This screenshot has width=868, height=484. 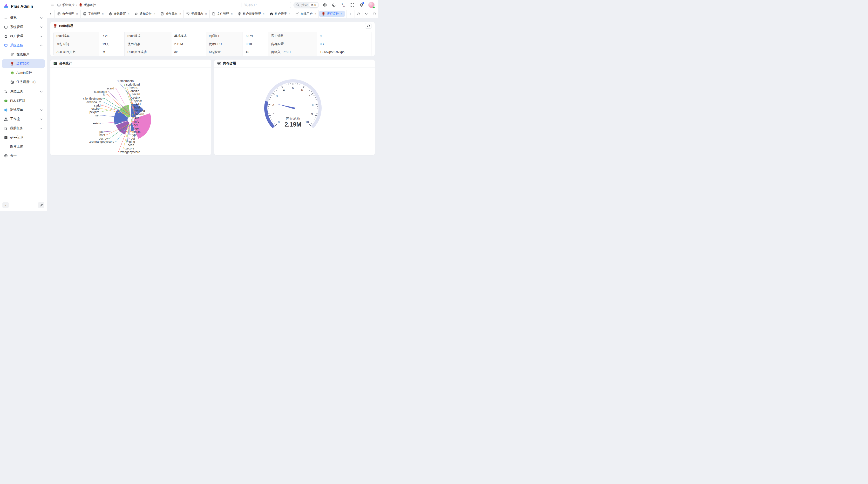 What do you see at coordinates (55, 63) in the screenshot?
I see `terminal-icon: C:\` at bounding box center [55, 63].